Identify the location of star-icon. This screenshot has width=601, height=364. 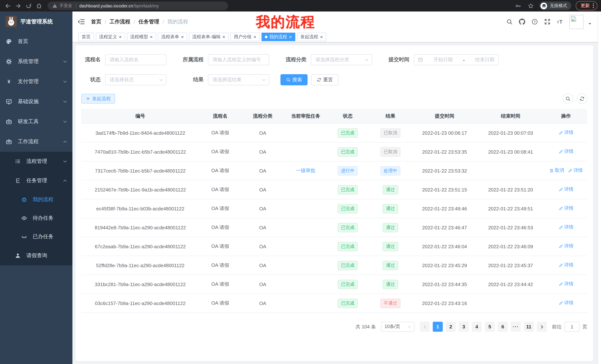
(531, 6).